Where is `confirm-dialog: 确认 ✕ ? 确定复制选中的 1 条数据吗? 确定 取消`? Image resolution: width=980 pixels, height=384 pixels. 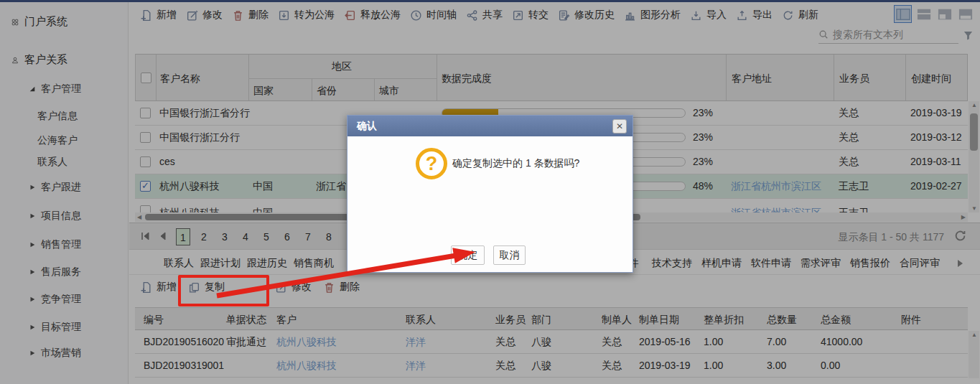 confirm-dialog: 确认 ✕ ? 确定复制选中的 1 条数据吗? 确定 取消 is located at coordinates (490, 194).